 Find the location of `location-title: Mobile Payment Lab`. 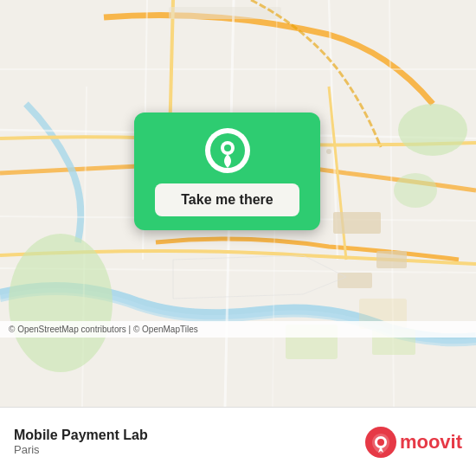

location-title: Mobile Payment Lab is located at coordinates (190, 435).